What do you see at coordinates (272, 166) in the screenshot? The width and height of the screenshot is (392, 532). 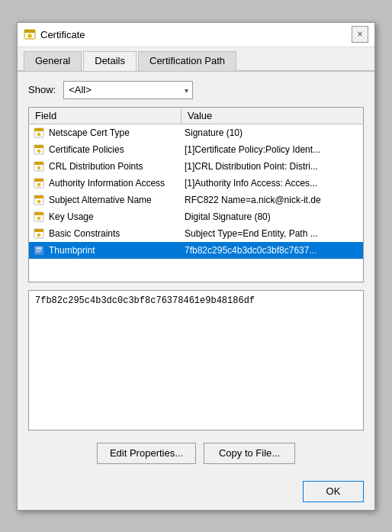 I see `row-value-text: [1]CRL Distribution Point: Distri...` at bounding box center [272, 166].